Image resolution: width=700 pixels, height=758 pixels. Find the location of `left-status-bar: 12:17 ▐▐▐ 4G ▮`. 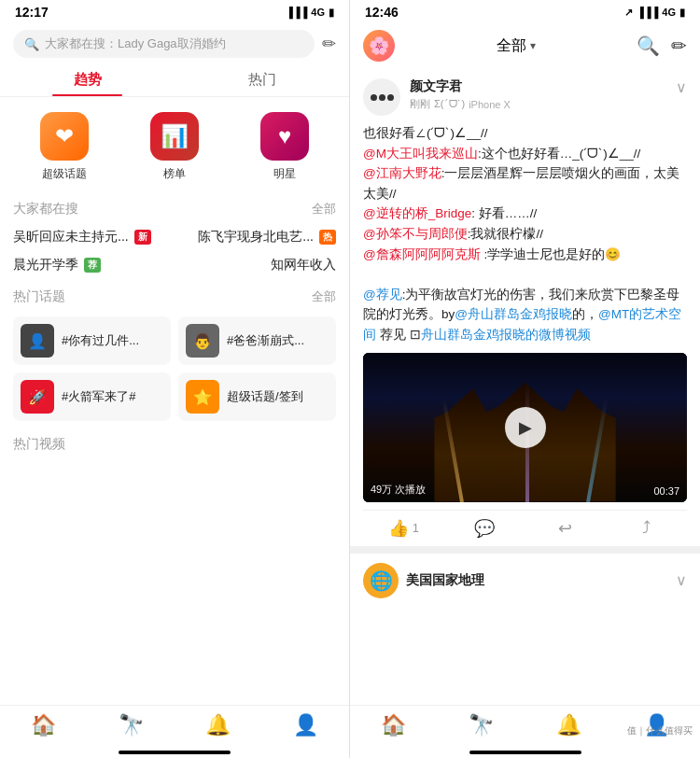

left-status-bar: 12:17 ▐▐▐ 4G ▮ is located at coordinates (175, 12).